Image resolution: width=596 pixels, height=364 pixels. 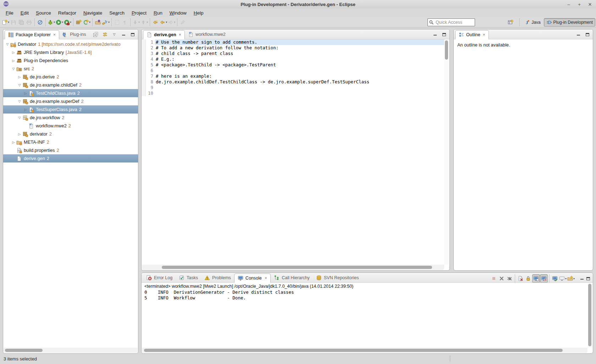 I want to click on close-window-button: ✕, so click(x=590, y=4).